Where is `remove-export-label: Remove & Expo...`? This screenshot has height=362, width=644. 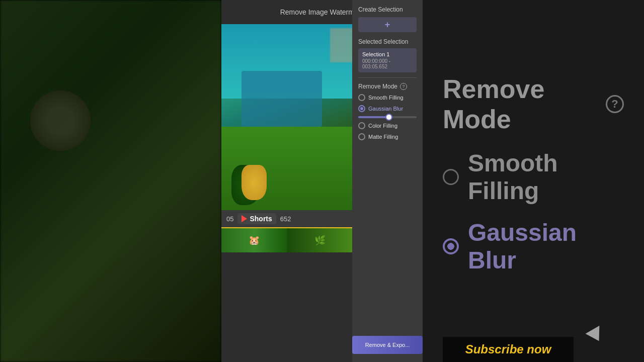 remove-export-label: Remove & Expo... is located at coordinates (387, 345).